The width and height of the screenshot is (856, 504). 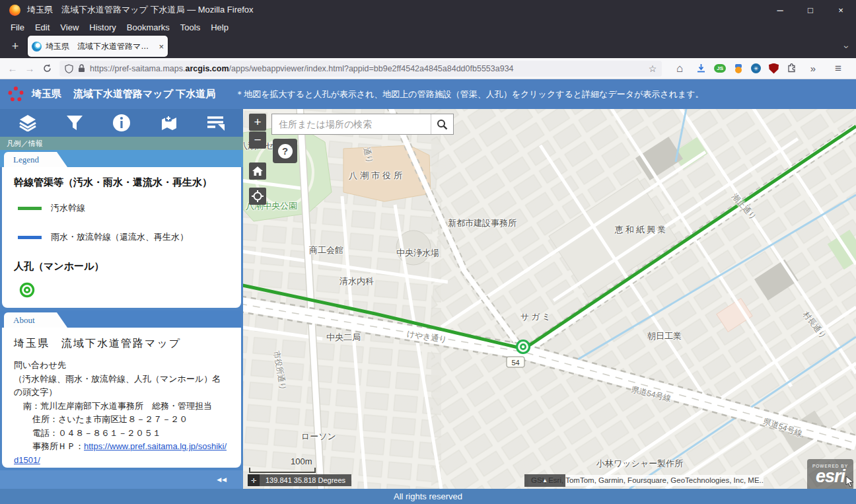 What do you see at coordinates (36, 320) in the screenshot?
I see `about-tab: About` at bounding box center [36, 320].